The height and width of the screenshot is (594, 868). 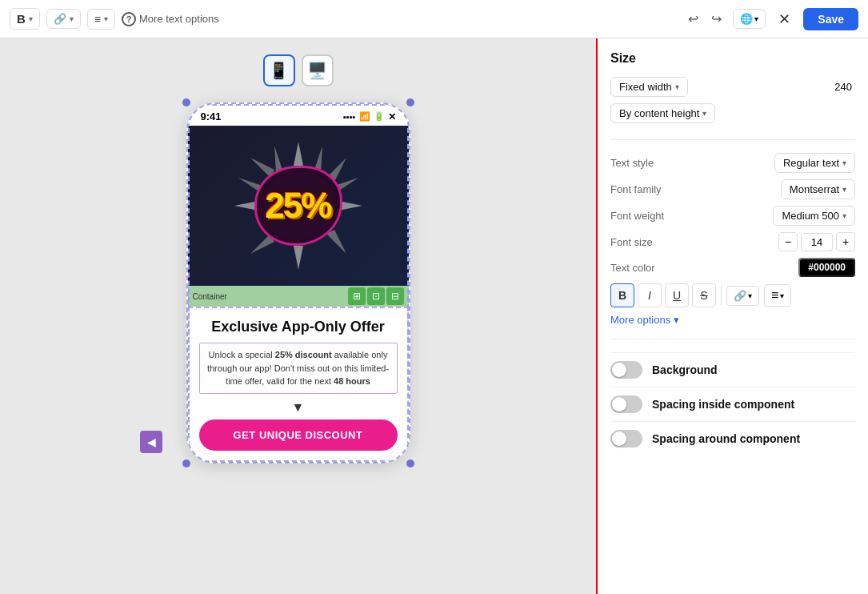 I want to click on font-family-dropdown: Montserrat ▾, so click(x=818, y=189).